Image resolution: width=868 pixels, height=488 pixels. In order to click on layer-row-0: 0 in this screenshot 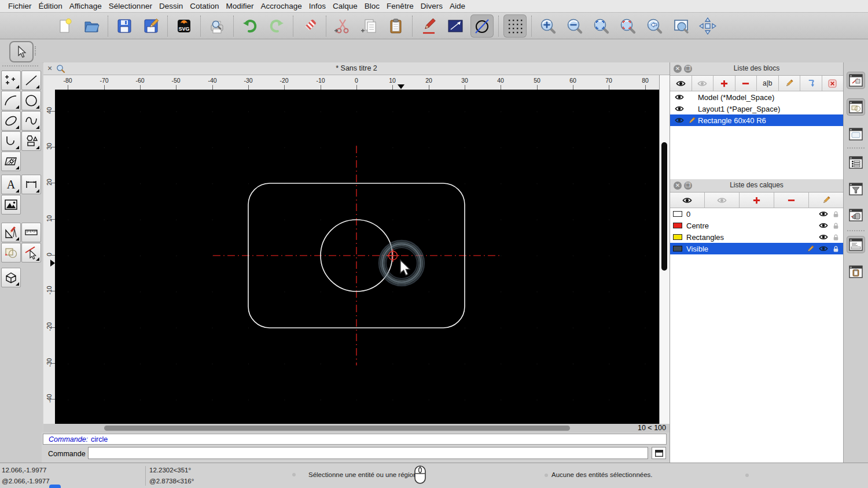, I will do `click(757, 214)`.